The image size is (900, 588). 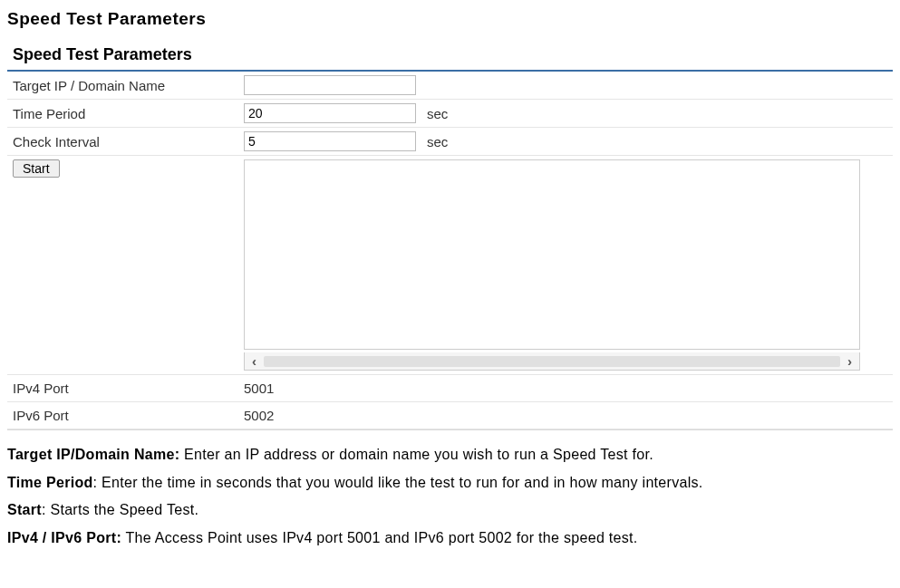 I want to click on value-ipv4-port: 5001, so click(x=566, y=389).